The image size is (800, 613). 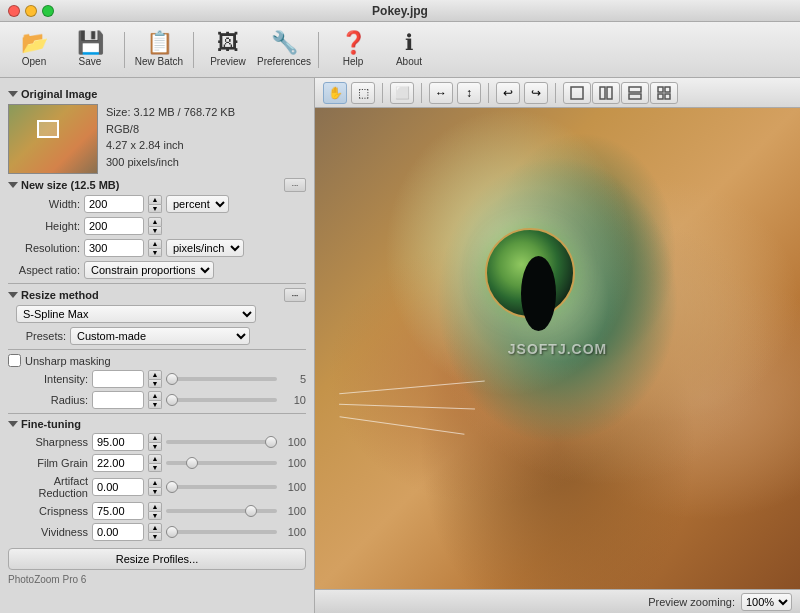 What do you see at coordinates (155, 516) in the screenshot?
I see `crispness-stepper-down: ▼` at bounding box center [155, 516].